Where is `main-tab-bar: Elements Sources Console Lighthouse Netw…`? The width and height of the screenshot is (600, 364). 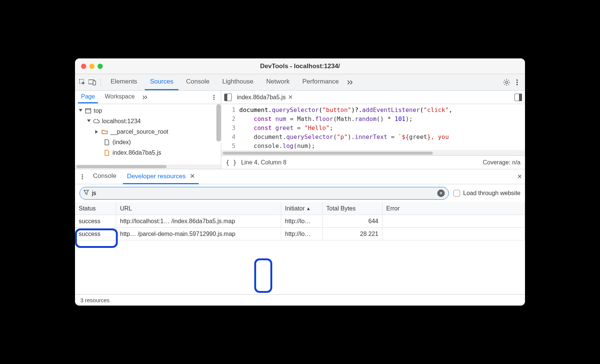
main-tab-bar: Elements Sources Console Lighthouse Netw… is located at coordinates (300, 82).